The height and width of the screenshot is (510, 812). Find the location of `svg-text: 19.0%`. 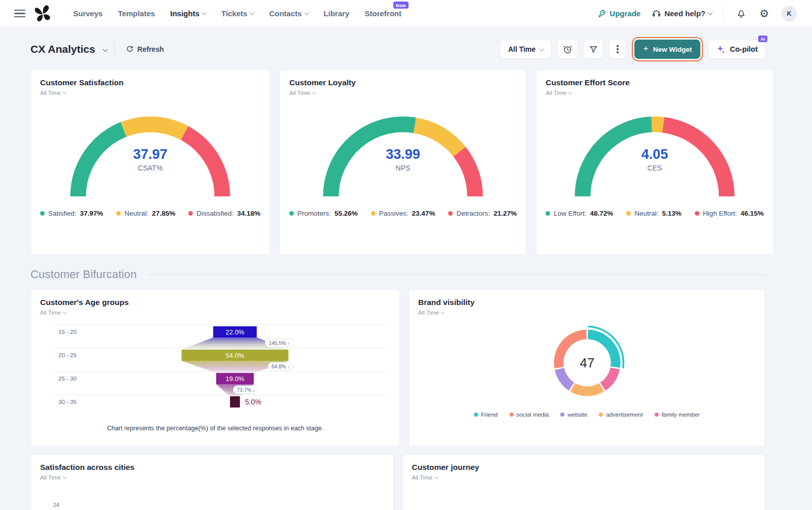

svg-text: 19.0% is located at coordinates (235, 379).